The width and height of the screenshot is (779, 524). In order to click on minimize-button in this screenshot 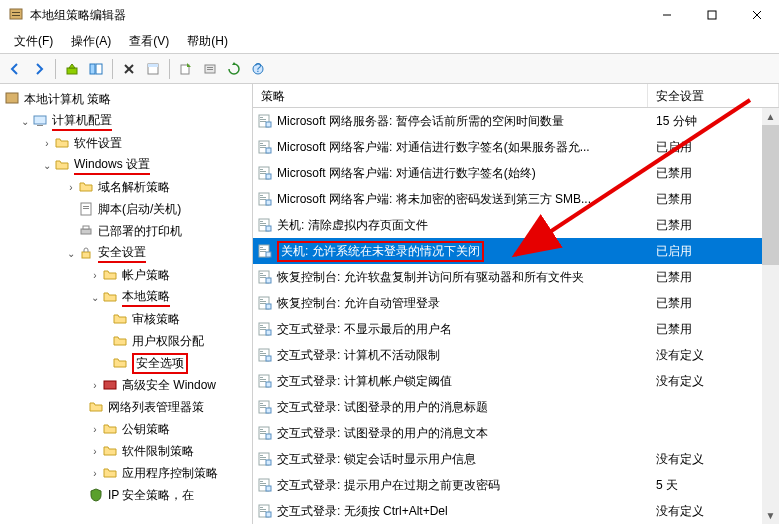, I will do `click(666, 15)`.